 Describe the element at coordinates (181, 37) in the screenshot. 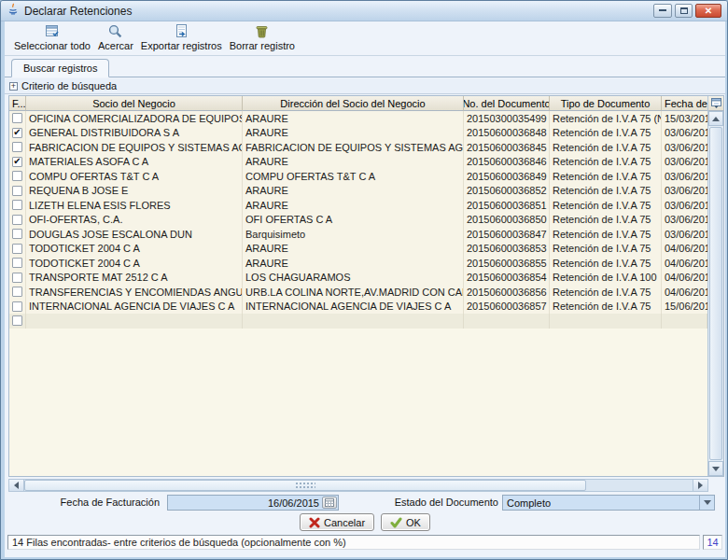

I see `export-button: Exportar registros` at that location.